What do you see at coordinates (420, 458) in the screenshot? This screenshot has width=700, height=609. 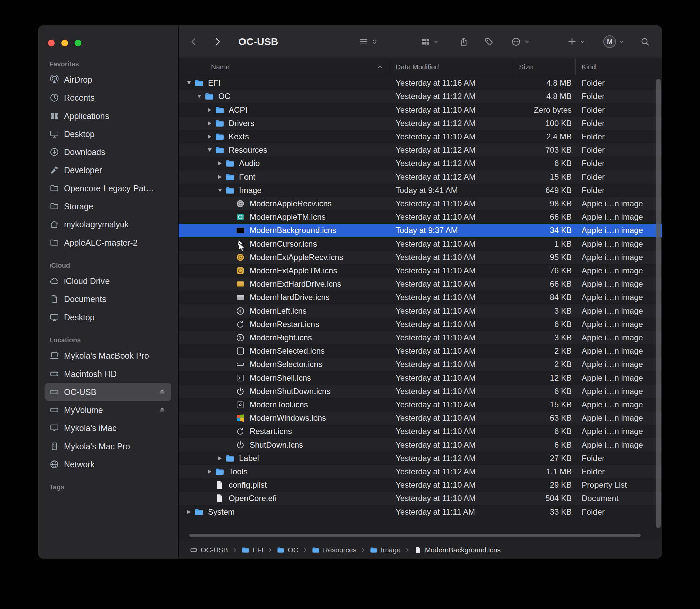 I see `table-row-label: Label Yesterday at 11:12 AM 27 KB Folder` at bounding box center [420, 458].